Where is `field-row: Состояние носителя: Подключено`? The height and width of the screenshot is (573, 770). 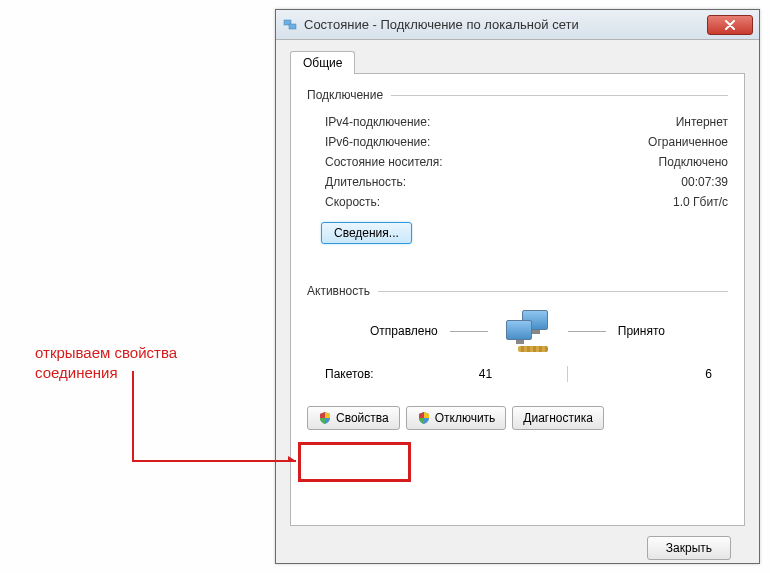
field-row: Состояние носителя: Подключено is located at coordinates (518, 162).